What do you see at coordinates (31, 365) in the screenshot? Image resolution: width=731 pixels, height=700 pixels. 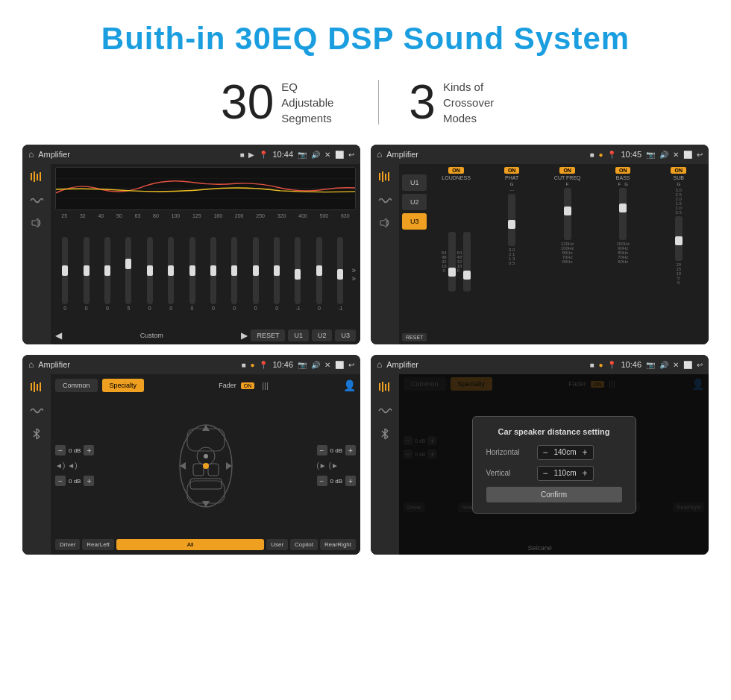 I see `home-icon-3: ⌂` at bounding box center [31, 365].